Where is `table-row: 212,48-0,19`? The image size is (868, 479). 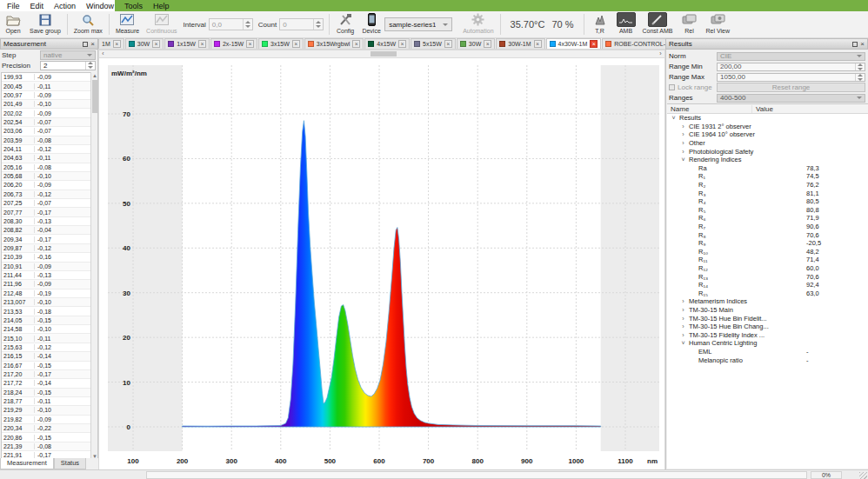 table-row: 212,48-0,19 is located at coordinates (46, 294).